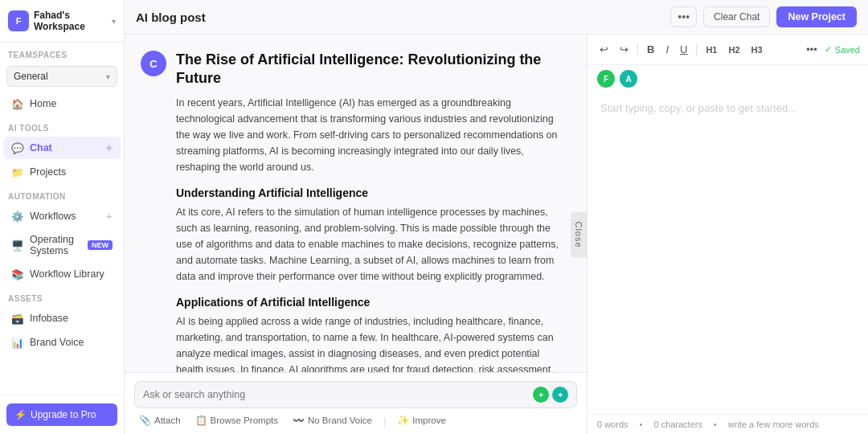 The width and height of the screenshot is (868, 434). What do you see at coordinates (734, 50) in the screenshot?
I see `h2-icon: H2` at bounding box center [734, 50].